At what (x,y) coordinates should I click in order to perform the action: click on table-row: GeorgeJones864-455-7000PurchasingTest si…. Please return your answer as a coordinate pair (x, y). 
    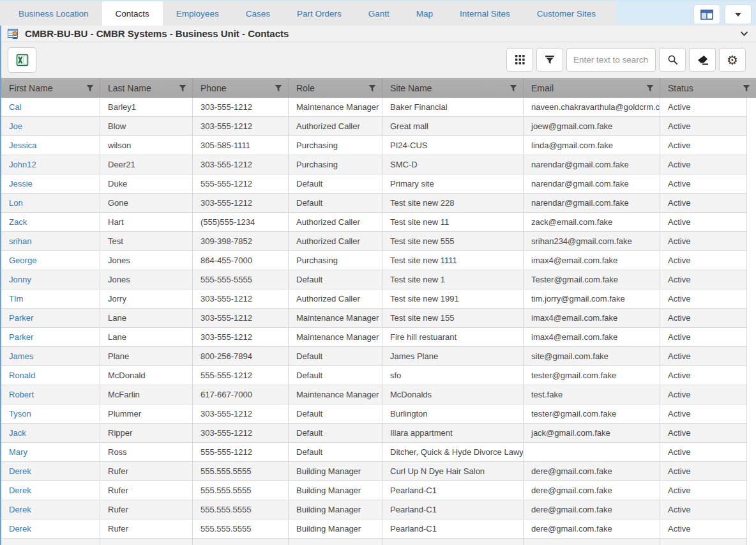
    Looking at the image, I should click on (379, 261).